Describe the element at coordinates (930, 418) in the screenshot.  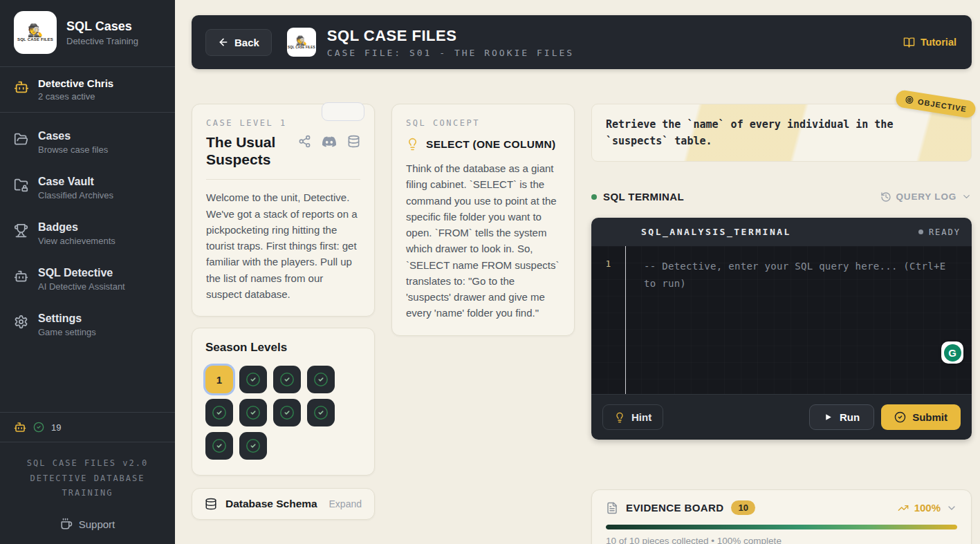
I see `submit-label: Submit` at that location.